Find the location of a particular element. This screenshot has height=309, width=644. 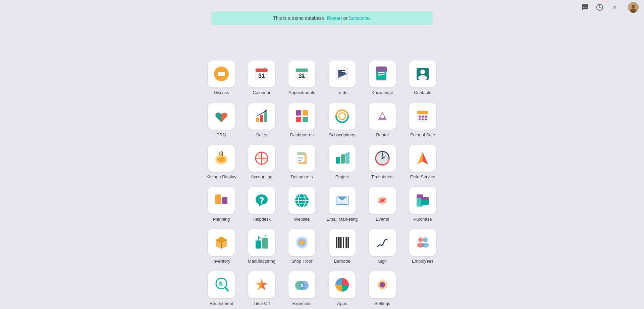

app-item-time-off: Time Off is located at coordinates (262, 289).